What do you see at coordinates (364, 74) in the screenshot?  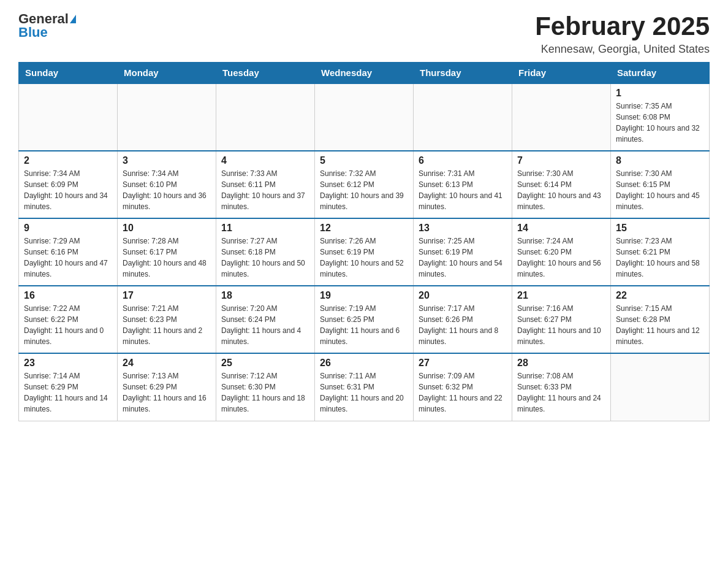 I see `calendar-header-row: SundayMondayTuesdayWednesdayThursdayFrid…` at bounding box center [364, 74].